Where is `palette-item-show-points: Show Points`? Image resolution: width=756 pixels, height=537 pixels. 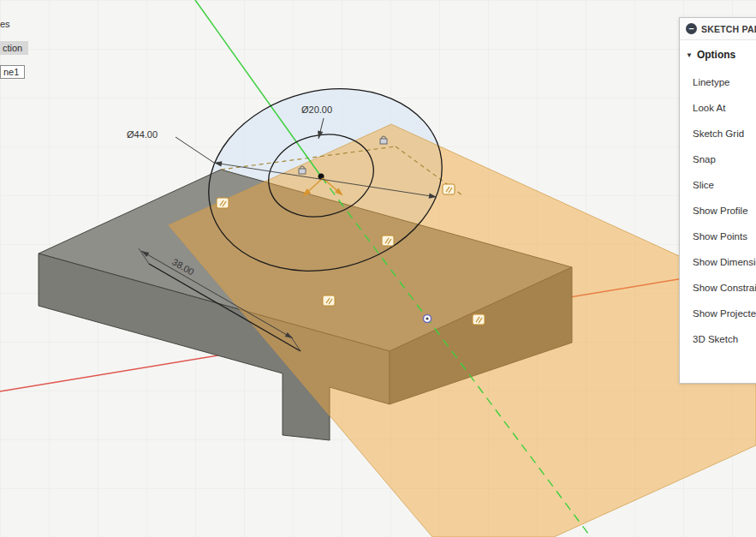 palette-item-show-points: Show Points is located at coordinates (717, 236).